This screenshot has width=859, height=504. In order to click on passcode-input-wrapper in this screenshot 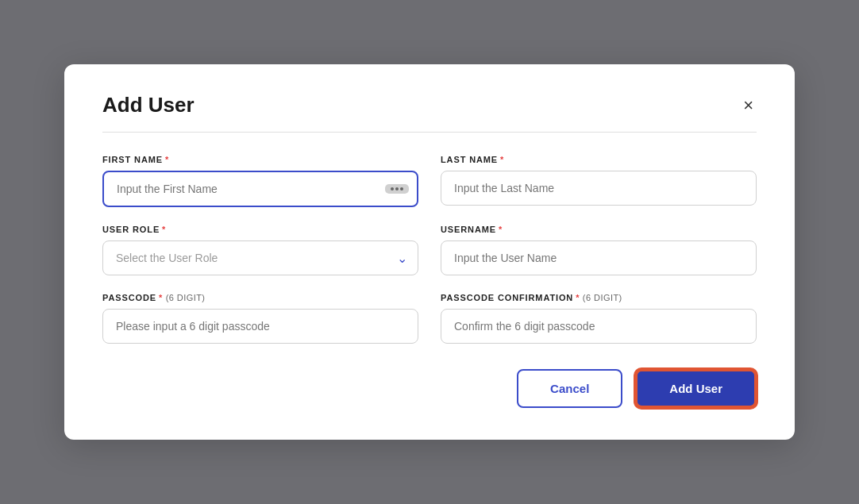, I will do `click(260, 326)`.